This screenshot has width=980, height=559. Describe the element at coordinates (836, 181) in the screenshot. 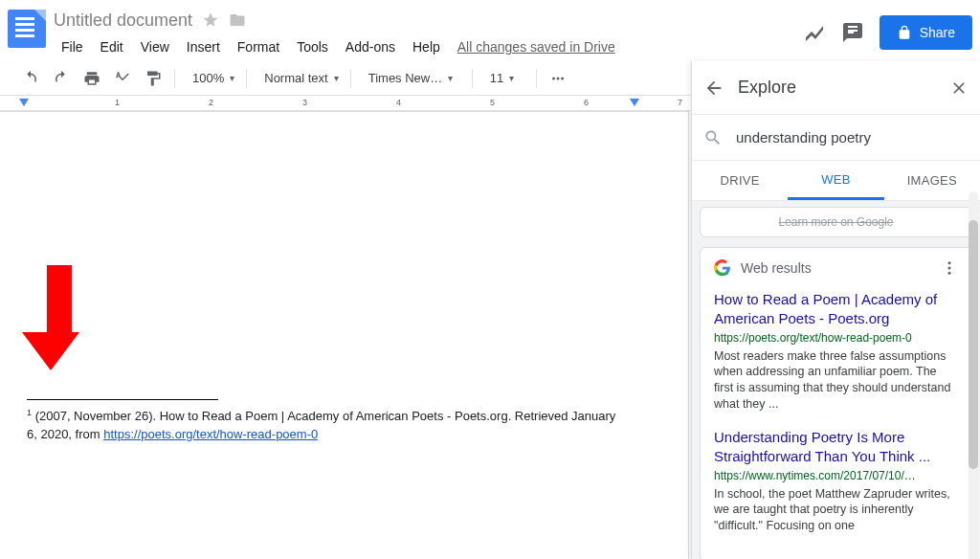

I see `explore-tabs: DRIVE WEB IMAGES` at that location.